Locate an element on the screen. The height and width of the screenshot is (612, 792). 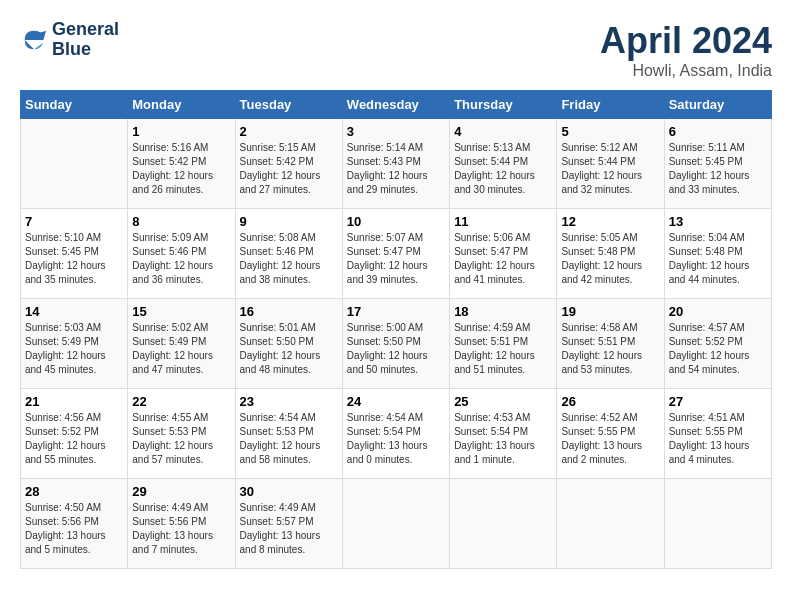
calendar-cell: 13Sunrise: 5:04 AM Sunset: 5:48 PM Dayli… is located at coordinates (718, 254).